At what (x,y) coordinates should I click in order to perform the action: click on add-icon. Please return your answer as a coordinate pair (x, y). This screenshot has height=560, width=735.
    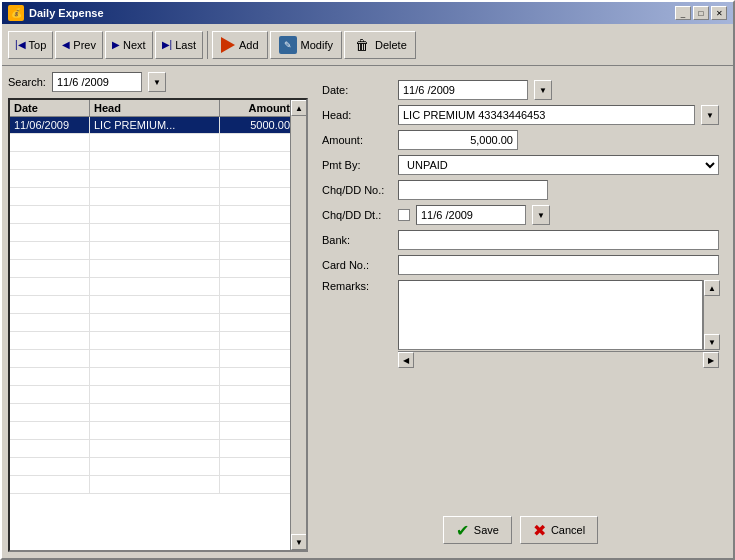
    Looking at the image, I should click on (228, 45).